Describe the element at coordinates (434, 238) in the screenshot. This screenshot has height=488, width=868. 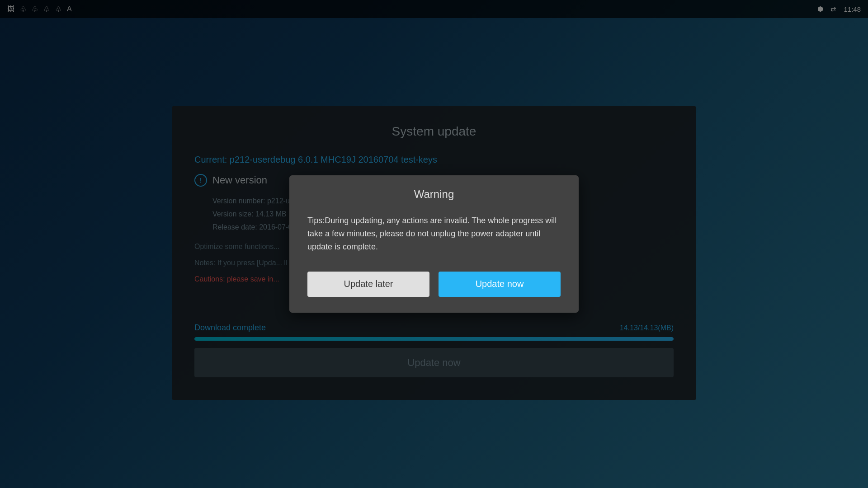
I see `dialog-message: Tips:During updating, any actions are in…` at that location.